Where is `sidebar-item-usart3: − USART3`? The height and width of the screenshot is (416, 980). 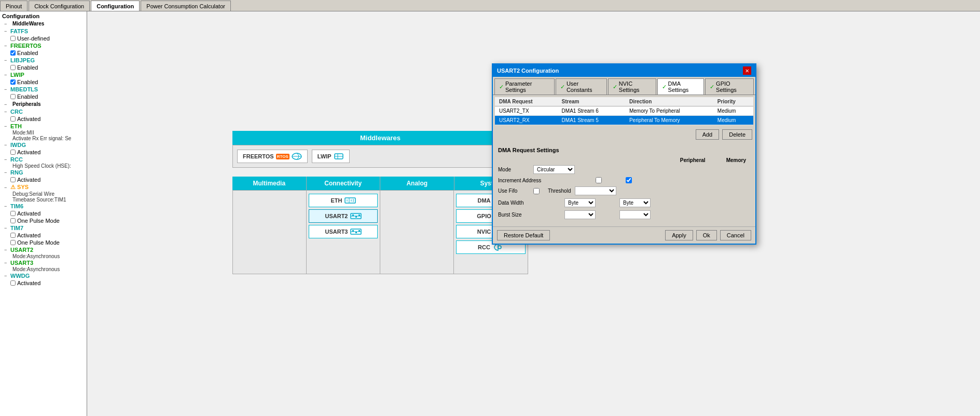 sidebar-item-usart3: − USART3 is located at coordinates (44, 263).